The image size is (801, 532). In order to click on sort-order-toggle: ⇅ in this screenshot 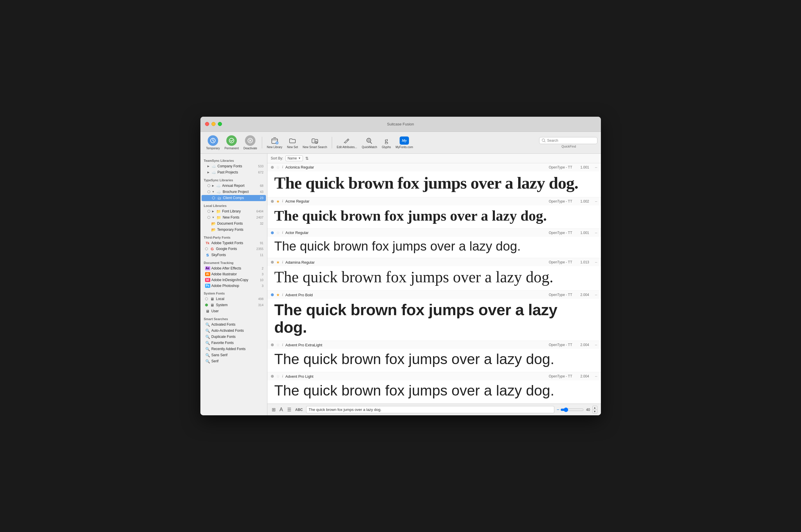, I will do `click(307, 158)`.